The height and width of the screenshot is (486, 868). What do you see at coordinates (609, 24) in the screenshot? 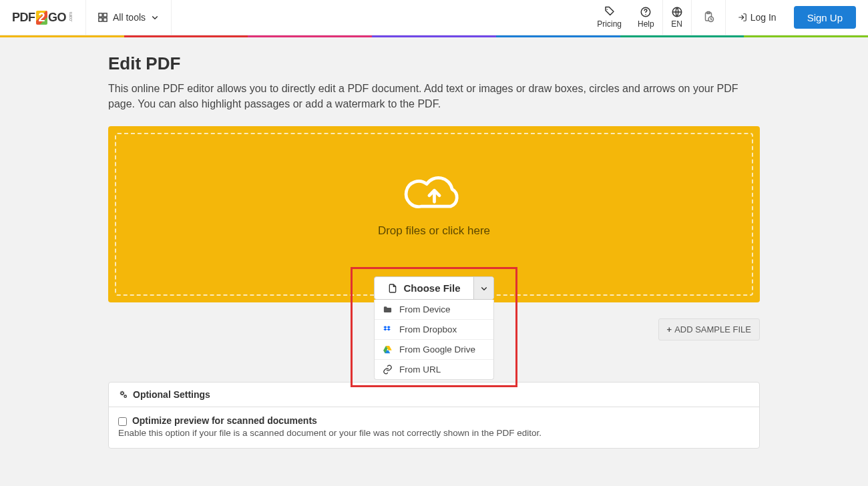
I see `pricing-label: Pricing` at bounding box center [609, 24].